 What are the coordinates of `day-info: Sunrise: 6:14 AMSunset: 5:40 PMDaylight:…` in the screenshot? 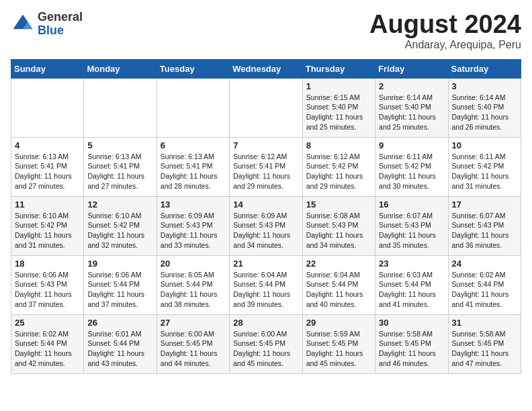 It's located at (485, 113).